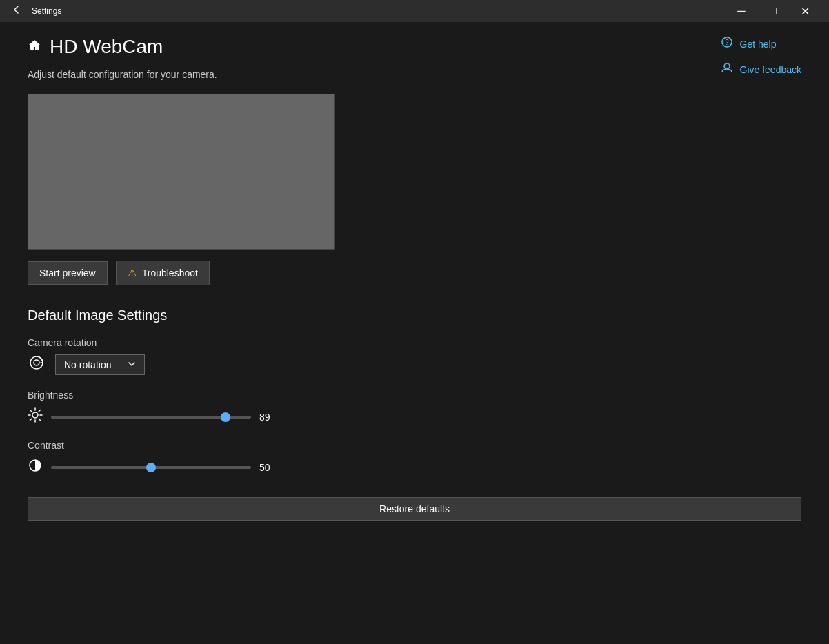 Image resolution: width=829 pixels, height=644 pixels. Describe the element at coordinates (761, 57) in the screenshot. I see `right-panel: ? Get help Give feedback` at that location.